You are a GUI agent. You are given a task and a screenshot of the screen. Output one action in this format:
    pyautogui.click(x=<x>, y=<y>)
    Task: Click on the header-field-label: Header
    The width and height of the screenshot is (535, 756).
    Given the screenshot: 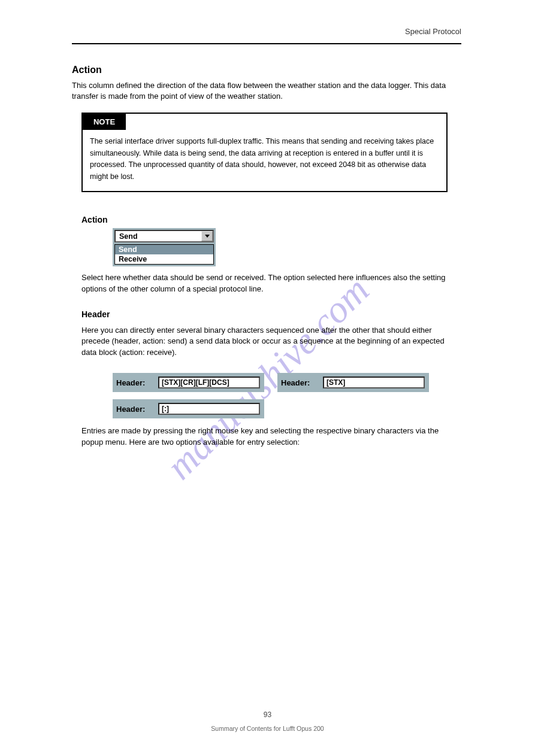 What is the action you would take?
    pyautogui.click(x=271, y=314)
    